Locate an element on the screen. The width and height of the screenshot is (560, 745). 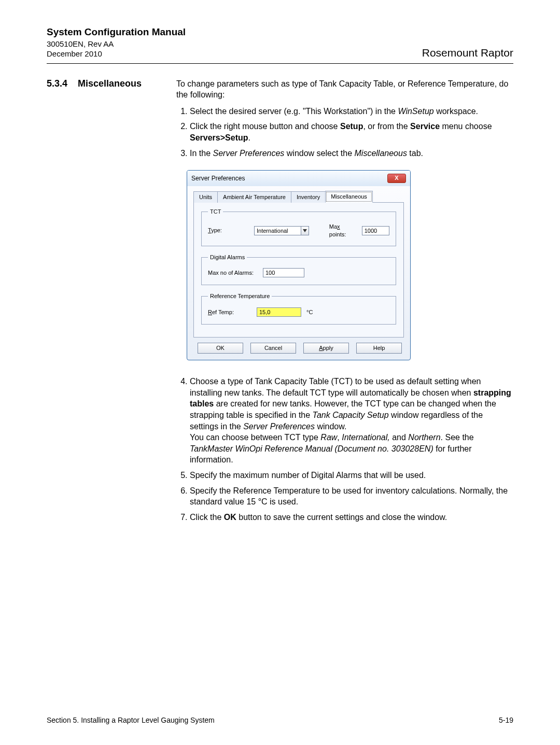
max-points-label: Max points: is located at coordinates (343, 231).